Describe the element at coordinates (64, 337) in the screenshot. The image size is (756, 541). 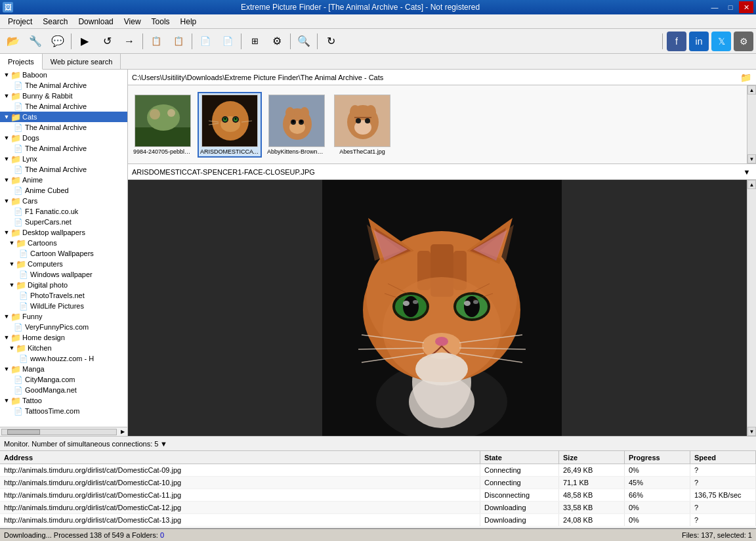
I see `tree-item-homedesign: ▼ 📁 Home design` at that location.